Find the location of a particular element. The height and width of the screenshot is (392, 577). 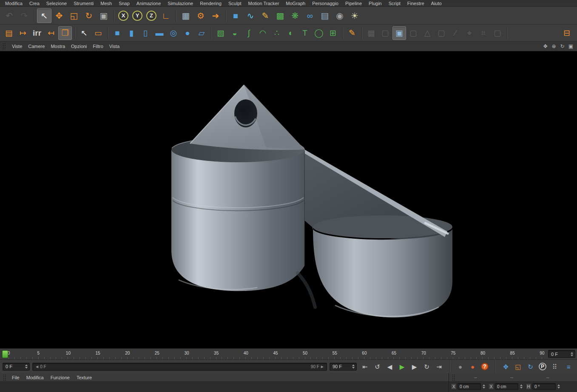

record-objects-button: ● is located at coordinates (460, 367).